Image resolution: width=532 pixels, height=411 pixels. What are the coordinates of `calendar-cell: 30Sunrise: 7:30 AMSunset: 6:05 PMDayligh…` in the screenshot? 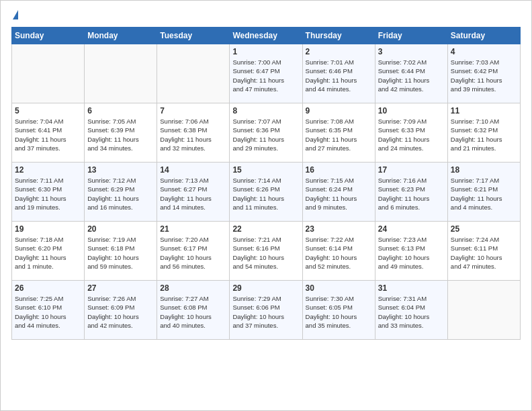 It's located at (339, 310).